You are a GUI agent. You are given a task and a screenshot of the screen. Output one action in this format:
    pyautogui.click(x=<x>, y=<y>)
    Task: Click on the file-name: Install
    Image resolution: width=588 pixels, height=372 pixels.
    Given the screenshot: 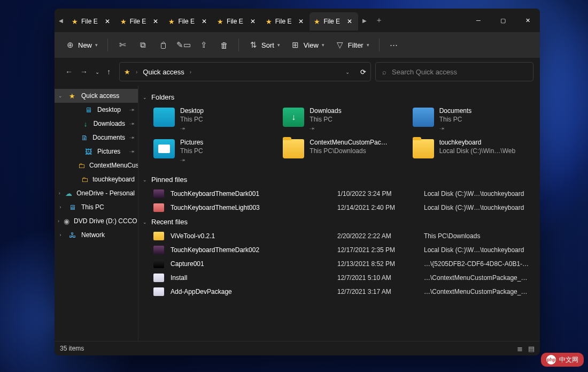 What is the action you would take?
    pyautogui.click(x=251, y=278)
    